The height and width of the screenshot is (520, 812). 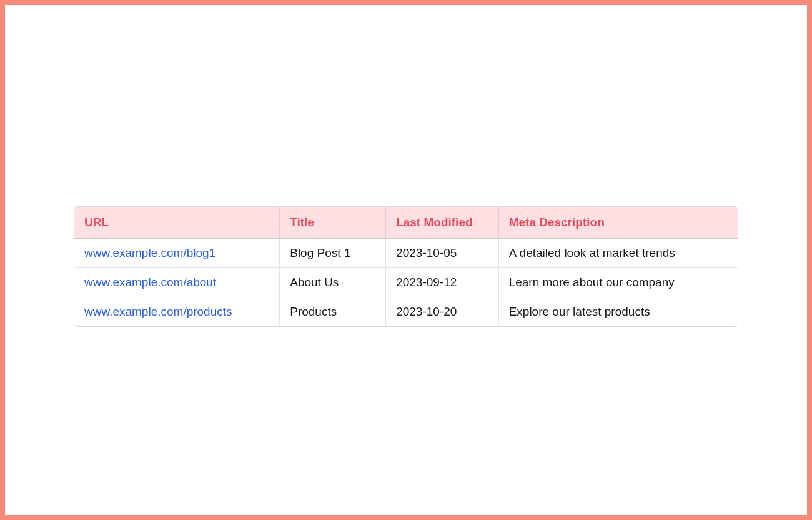 What do you see at coordinates (442, 312) in the screenshot?
I see `cell-last-modified: 2023-10-20` at bounding box center [442, 312].